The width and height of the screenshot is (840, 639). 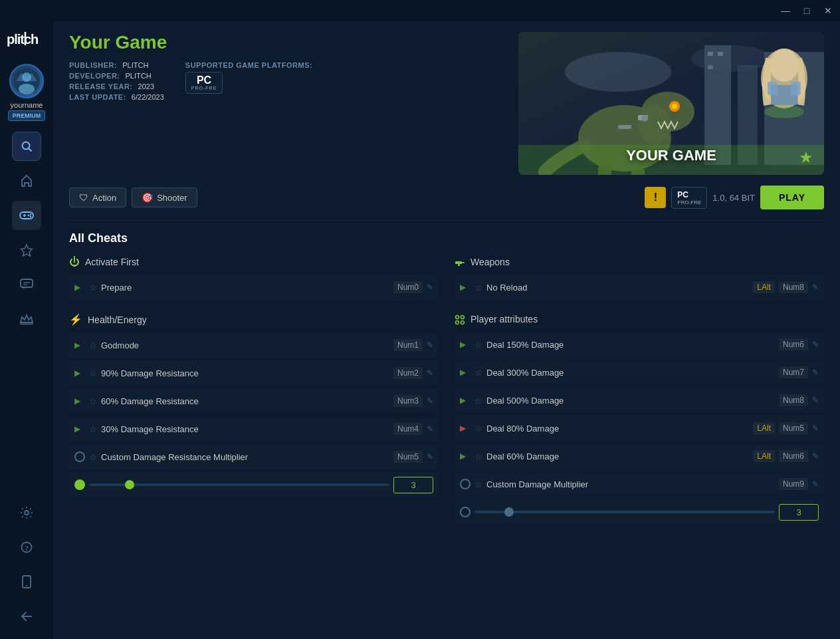 What do you see at coordinates (478, 287) in the screenshot?
I see `star-no-reload-button: ☆` at bounding box center [478, 287].